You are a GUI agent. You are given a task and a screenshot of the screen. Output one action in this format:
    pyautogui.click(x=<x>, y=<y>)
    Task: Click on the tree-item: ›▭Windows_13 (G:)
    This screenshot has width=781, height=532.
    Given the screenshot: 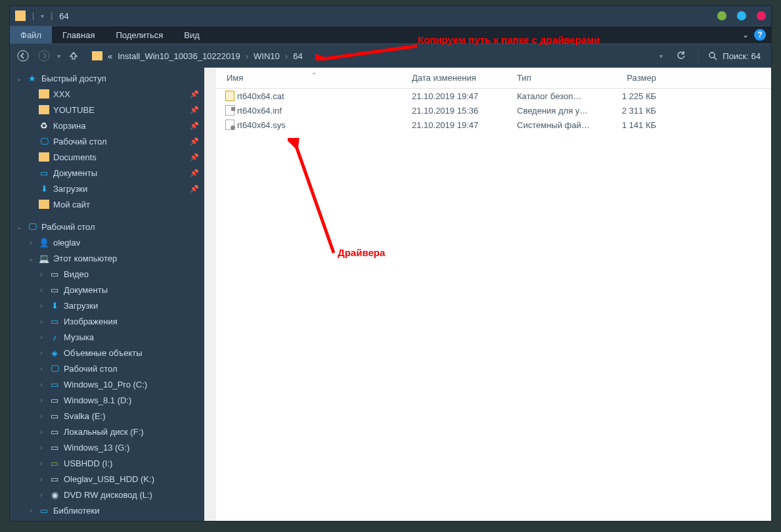 What is the action you would take?
    pyautogui.click(x=107, y=447)
    